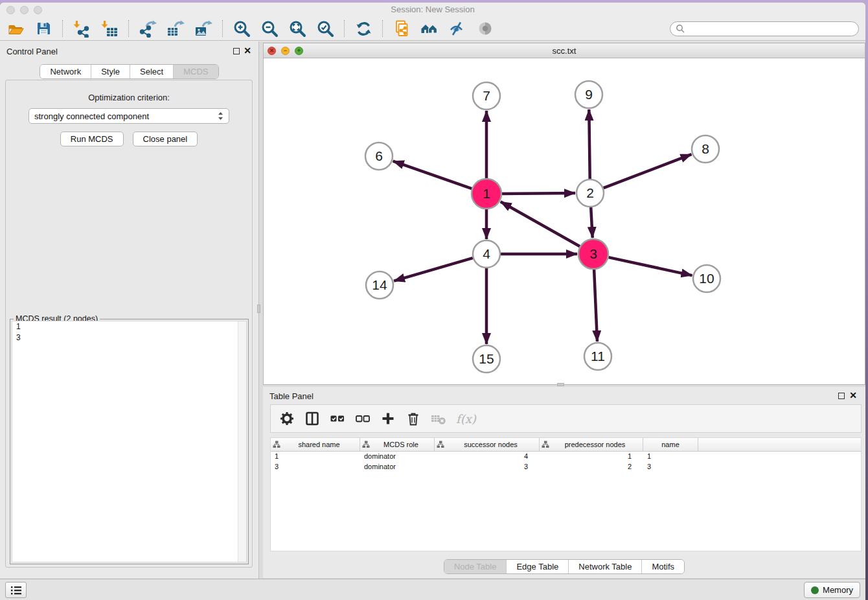 The image size is (868, 600). Describe the element at coordinates (82, 29) in the screenshot. I see `import-network-button` at that location.